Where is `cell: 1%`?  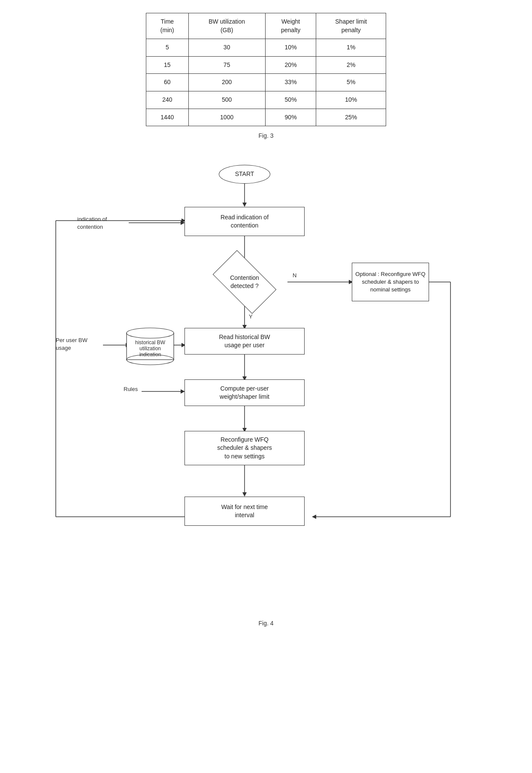
cell: 1% is located at coordinates (351, 48).